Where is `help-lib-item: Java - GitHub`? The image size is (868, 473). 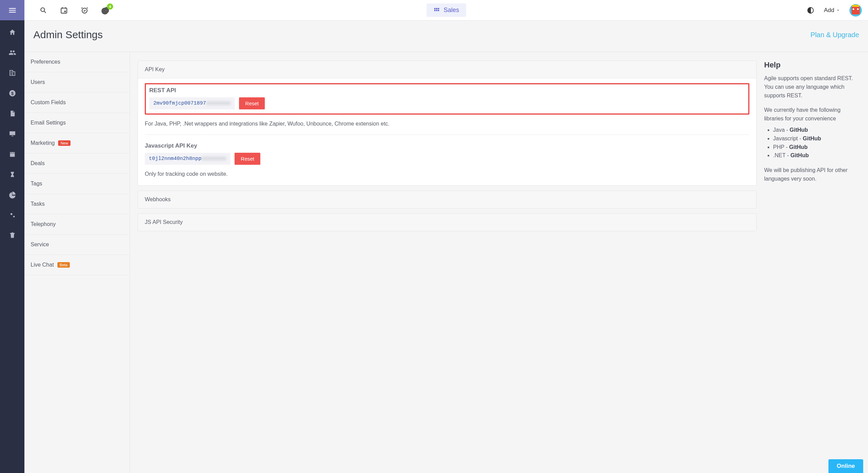 help-lib-item: Java - GitHub is located at coordinates (817, 130).